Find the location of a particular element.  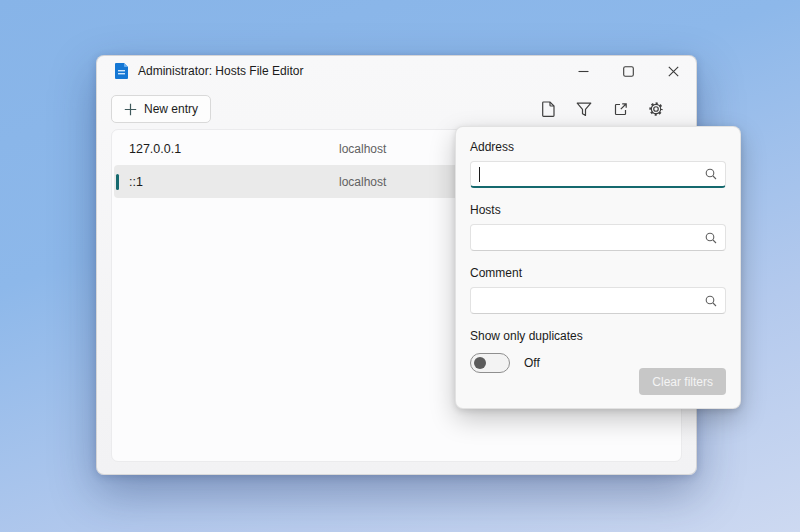

maximize-icon is located at coordinates (628, 72).